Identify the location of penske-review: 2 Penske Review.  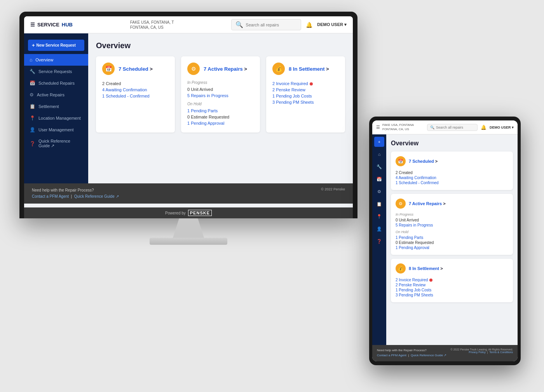
(305, 90).